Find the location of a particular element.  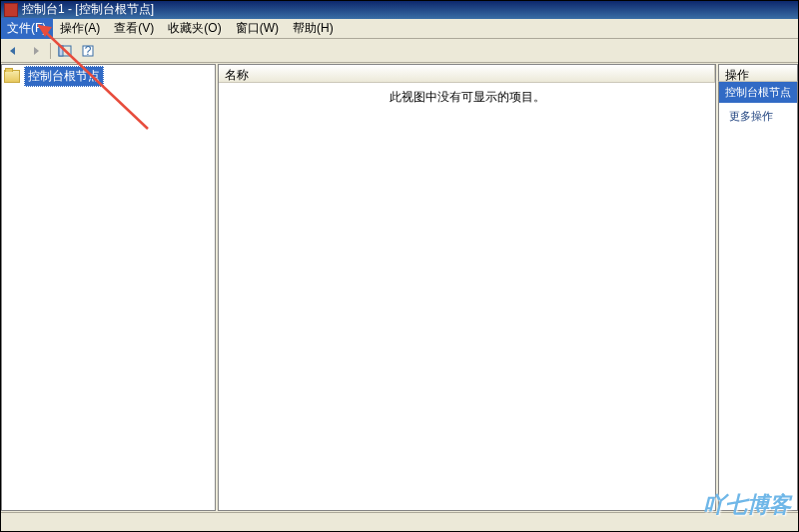

actions-pane: 操作 控制台根节点 更多操作 is located at coordinates (758, 287).